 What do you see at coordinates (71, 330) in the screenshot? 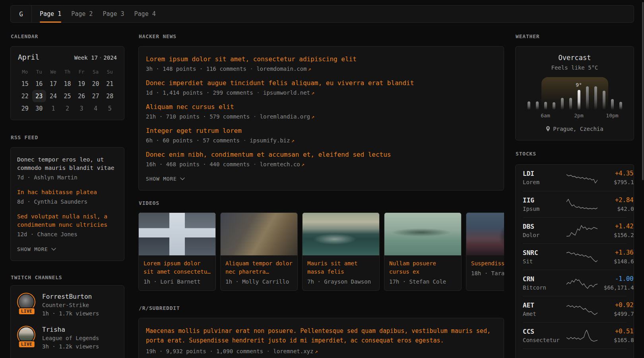
I see `channel-name: Trisha` at bounding box center [71, 330].